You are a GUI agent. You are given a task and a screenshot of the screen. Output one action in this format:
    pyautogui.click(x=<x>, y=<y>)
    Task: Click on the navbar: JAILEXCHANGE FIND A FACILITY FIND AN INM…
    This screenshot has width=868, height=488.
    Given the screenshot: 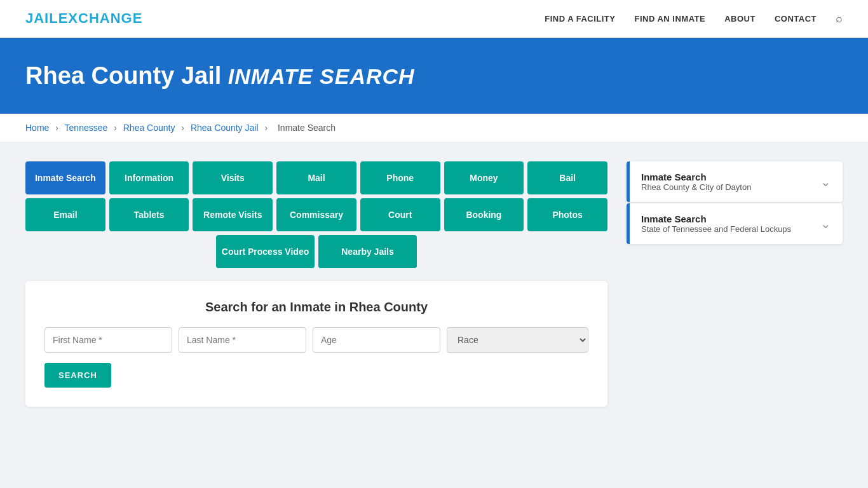 What is the action you would take?
    pyautogui.click(x=434, y=19)
    